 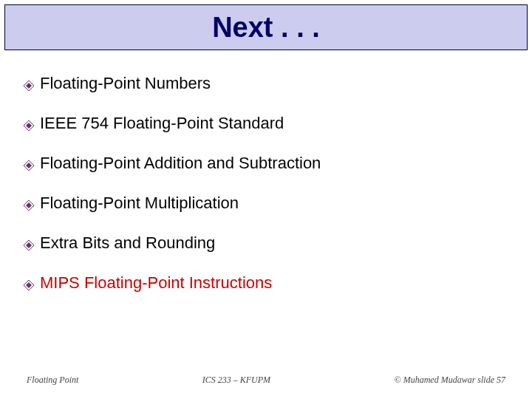 I want to click on list-item: Floating-Point Numbers, so click(x=266, y=83).